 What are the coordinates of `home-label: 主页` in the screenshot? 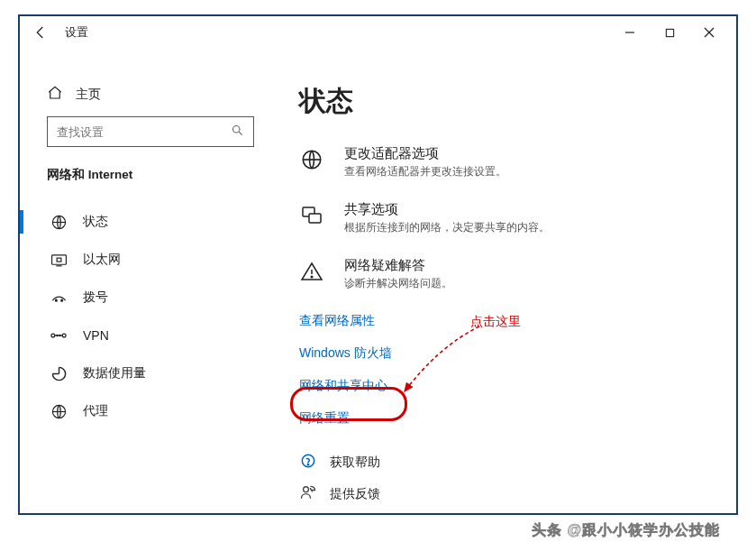 It's located at (88, 95).